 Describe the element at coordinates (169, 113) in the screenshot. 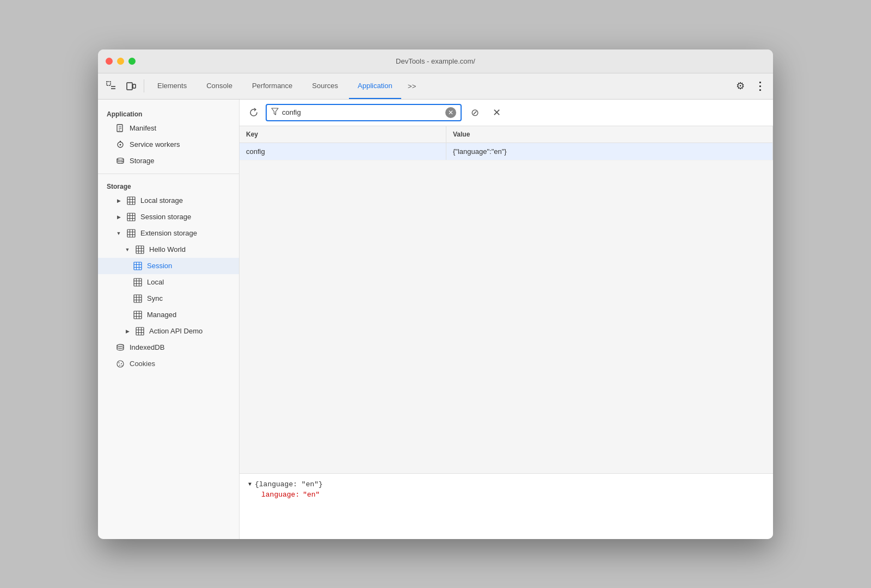

I see `section-application: Application` at that location.